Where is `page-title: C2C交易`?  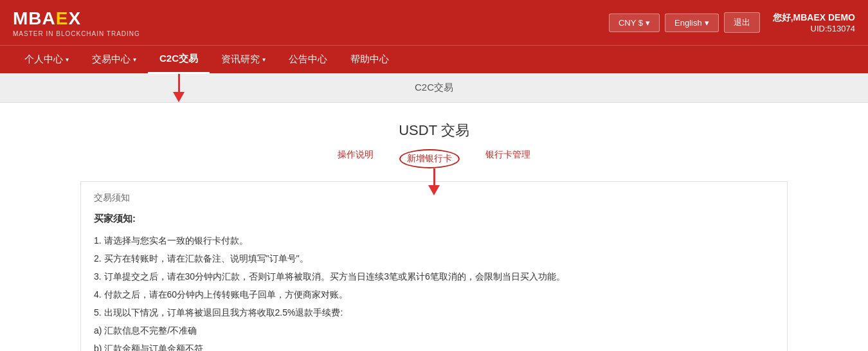
page-title: C2C交易 is located at coordinates (434, 87).